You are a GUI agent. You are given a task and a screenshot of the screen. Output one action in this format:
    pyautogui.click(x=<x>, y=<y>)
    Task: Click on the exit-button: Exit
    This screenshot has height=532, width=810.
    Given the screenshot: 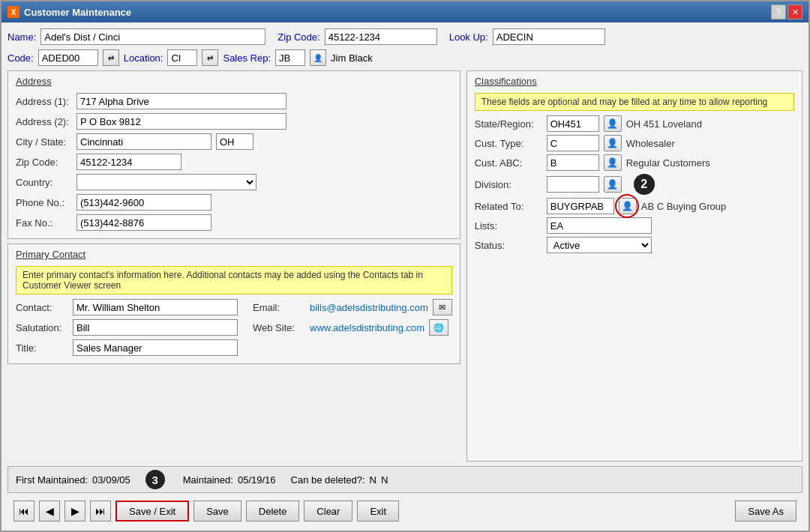 What is the action you would take?
    pyautogui.click(x=378, y=511)
    